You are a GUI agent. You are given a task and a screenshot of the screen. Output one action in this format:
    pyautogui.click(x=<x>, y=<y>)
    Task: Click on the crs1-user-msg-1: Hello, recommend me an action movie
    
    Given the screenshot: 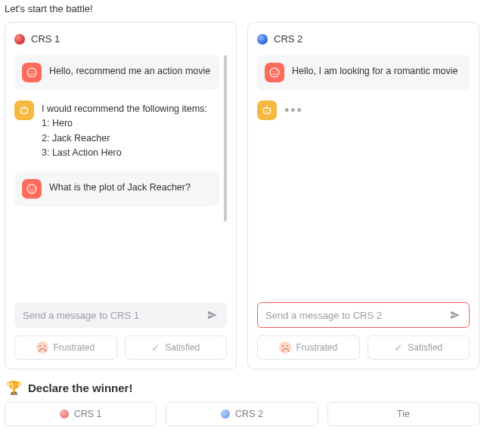 What is the action you would take?
    pyautogui.click(x=116, y=73)
    